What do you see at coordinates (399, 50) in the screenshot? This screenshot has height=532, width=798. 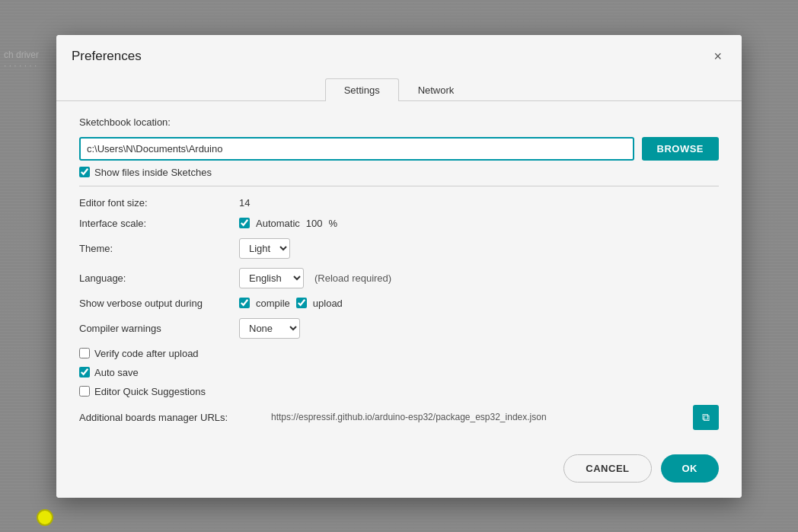 I see `dialog-header: Preferences ×` at bounding box center [399, 50].